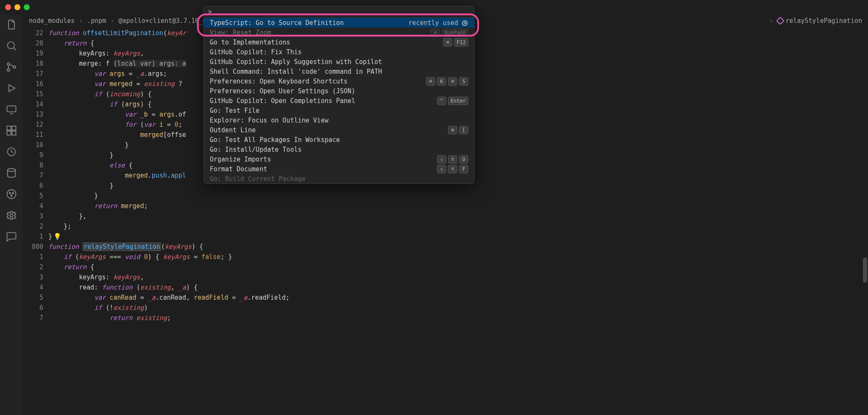 The width and height of the screenshot is (868, 415). I want to click on vertical-scrollbar, so click(865, 221).